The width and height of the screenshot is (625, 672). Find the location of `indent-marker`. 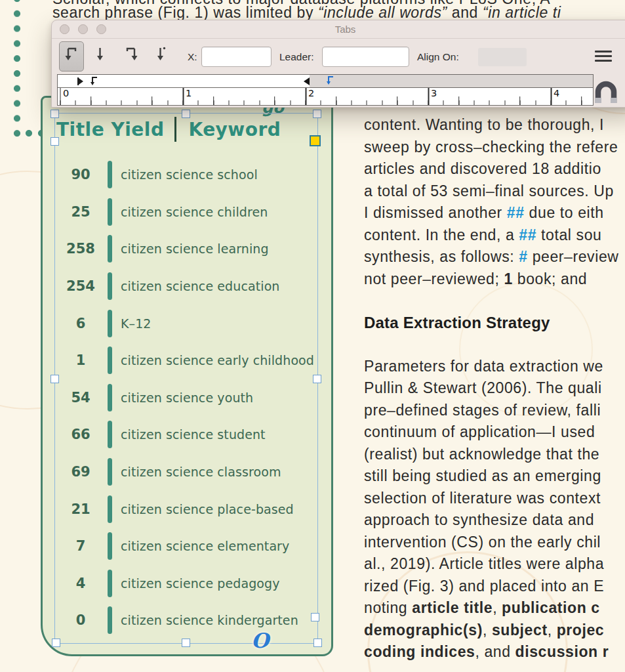

indent-marker is located at coordinates (81, 81).